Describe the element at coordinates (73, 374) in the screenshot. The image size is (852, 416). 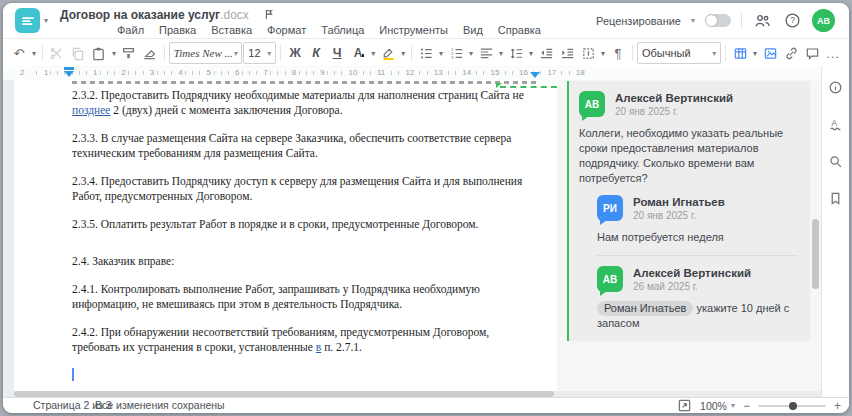
I see `text-cursor` at that location.